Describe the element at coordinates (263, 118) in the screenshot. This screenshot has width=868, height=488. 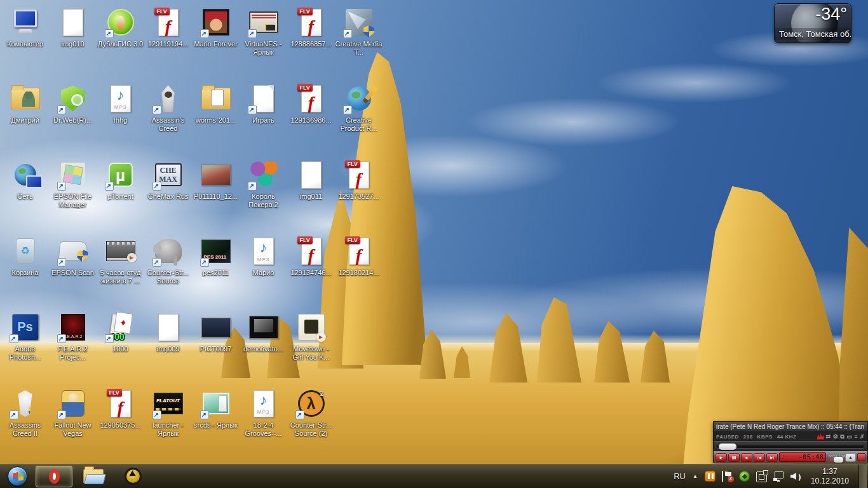
I see `desktop-icon: Играть` at that location.